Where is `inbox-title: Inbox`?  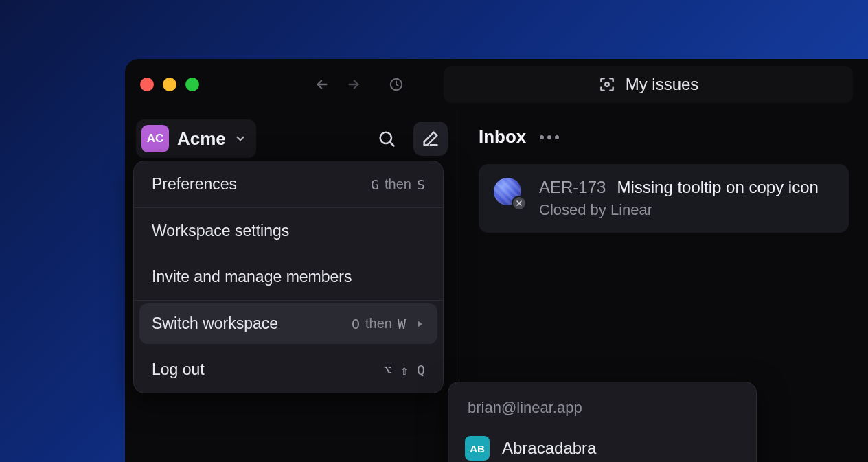
inbox-title: Inbox is located at coordinates (503, 137).